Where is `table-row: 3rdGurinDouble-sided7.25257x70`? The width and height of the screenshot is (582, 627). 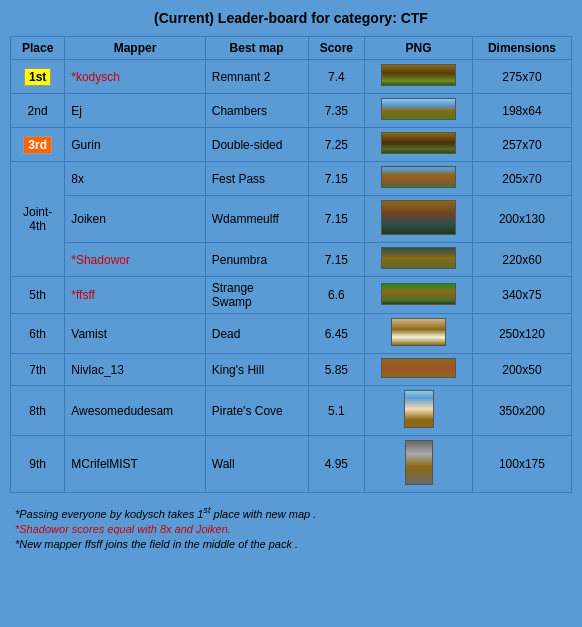 table-row: 3rdGurinDouble-sided7.25257x70 is located at coordinates (292, 145).